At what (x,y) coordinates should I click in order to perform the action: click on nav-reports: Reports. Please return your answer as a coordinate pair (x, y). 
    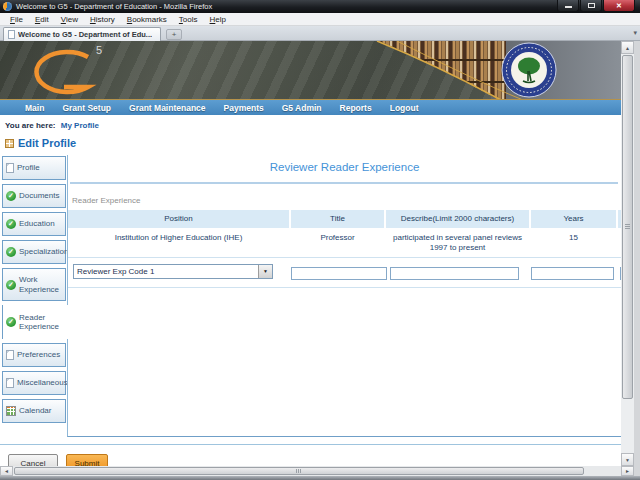
    Looking at the image, I should click on (356, 108).